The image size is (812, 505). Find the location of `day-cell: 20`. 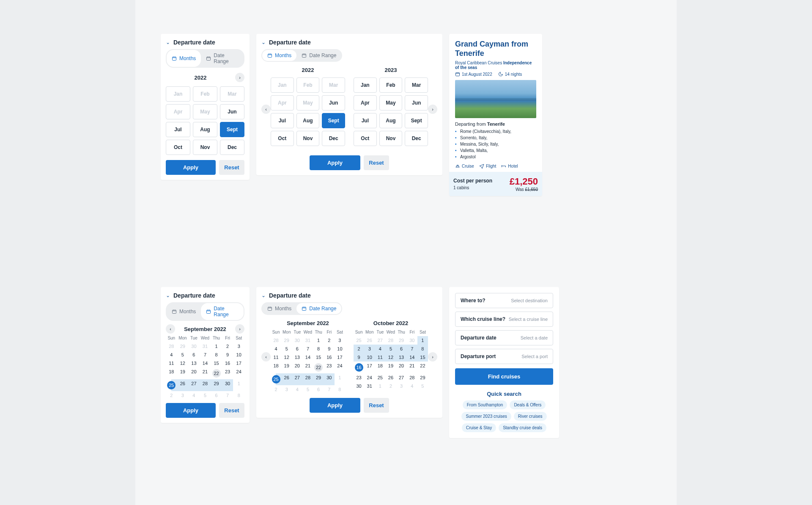

day-cell: 20 is located at coordinates (402, 367).